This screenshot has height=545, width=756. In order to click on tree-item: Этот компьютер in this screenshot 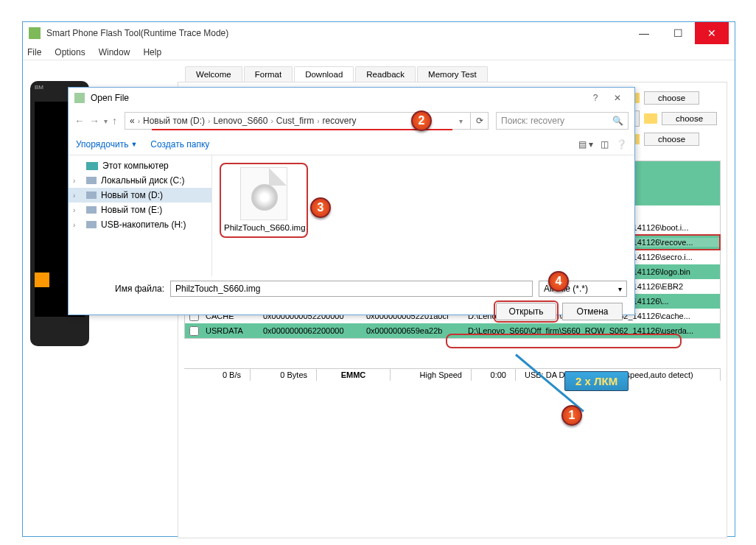, I will do `click(140, 166)`.